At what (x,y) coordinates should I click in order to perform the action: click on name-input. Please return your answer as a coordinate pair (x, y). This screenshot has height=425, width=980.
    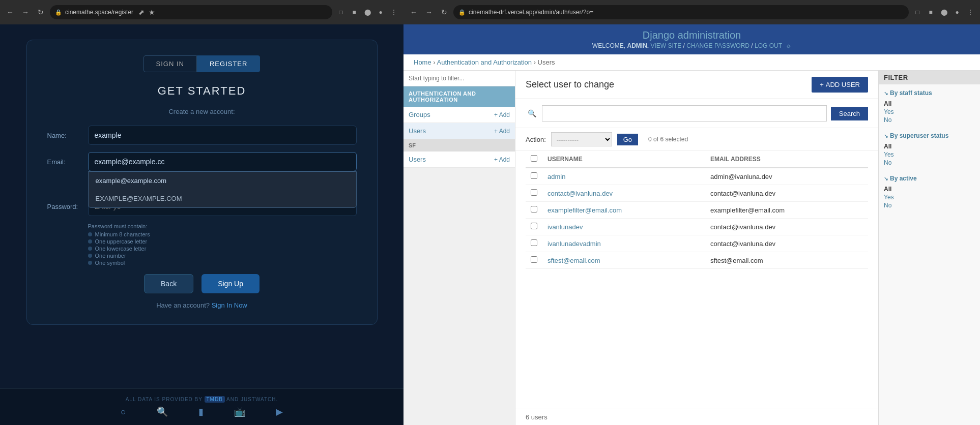
    Looking at the image, I should click on (222, 135).